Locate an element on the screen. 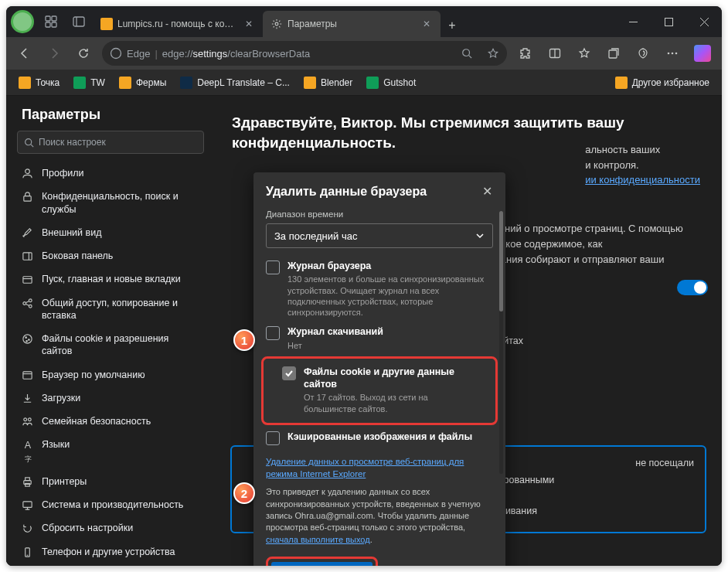 This screenshot has height=572, width=728. dialog-scrollbar-thumb is located at coordinates (501, 261).